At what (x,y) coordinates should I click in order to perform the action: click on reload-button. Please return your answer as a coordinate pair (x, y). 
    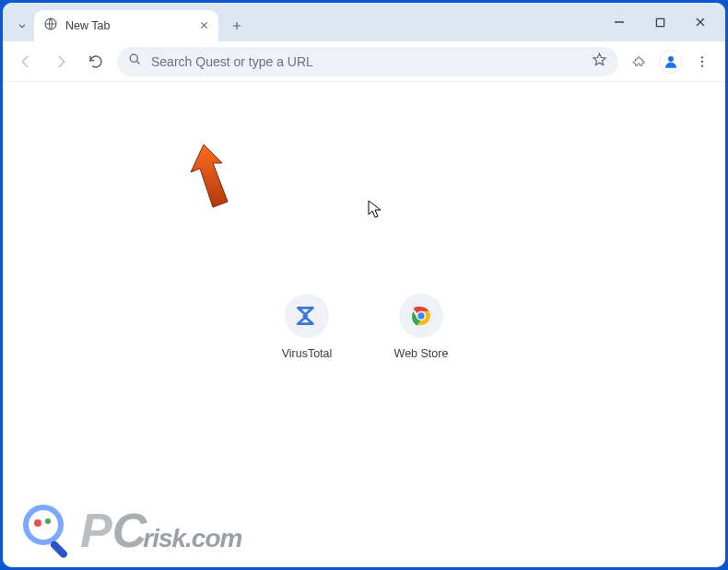
    Looking at the image, I should click on (96, 62).